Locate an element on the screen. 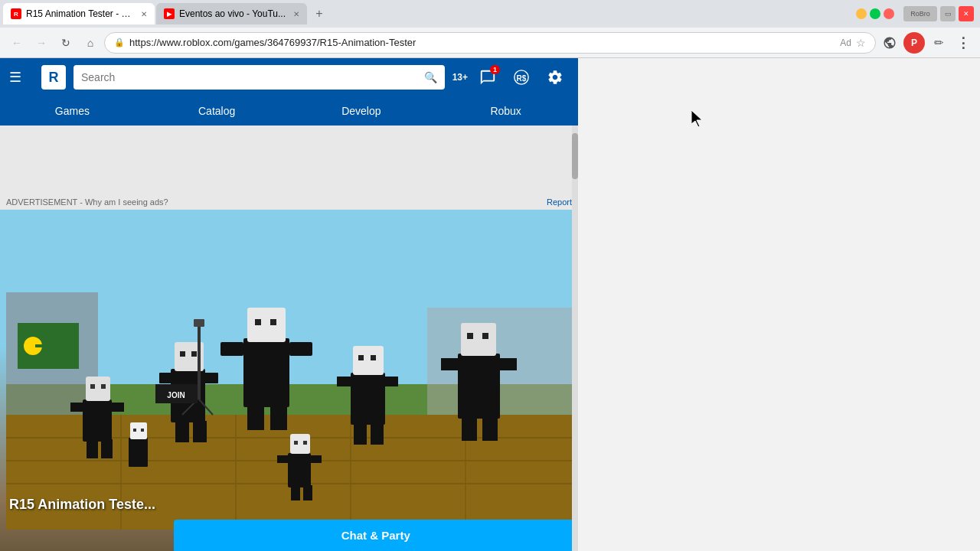 This screenshot has height=551, width=980. refresh-button: ↻ is located at coordinates (66, 43).